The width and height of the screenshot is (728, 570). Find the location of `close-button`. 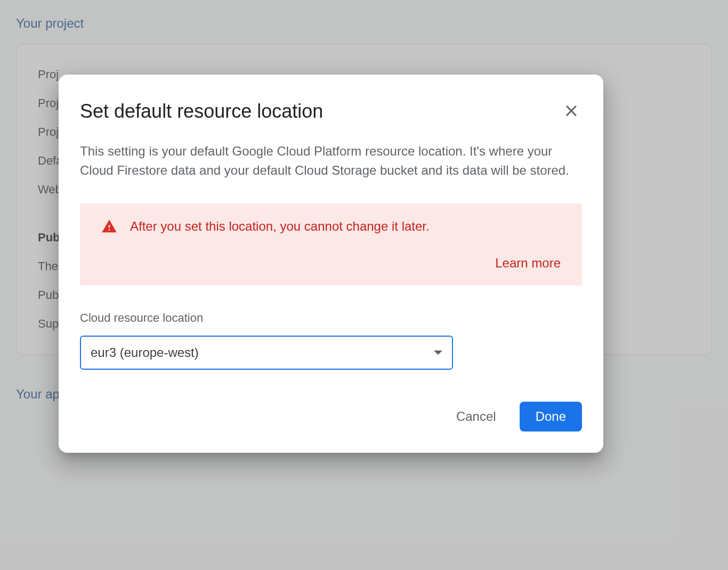

close-button is located at coordinates (571, 111).